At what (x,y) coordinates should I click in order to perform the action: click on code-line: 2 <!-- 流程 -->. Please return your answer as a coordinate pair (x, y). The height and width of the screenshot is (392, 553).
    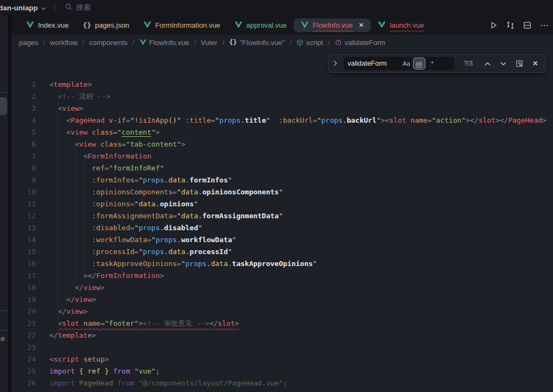
    Looking at the image, I should click on (282, 97).